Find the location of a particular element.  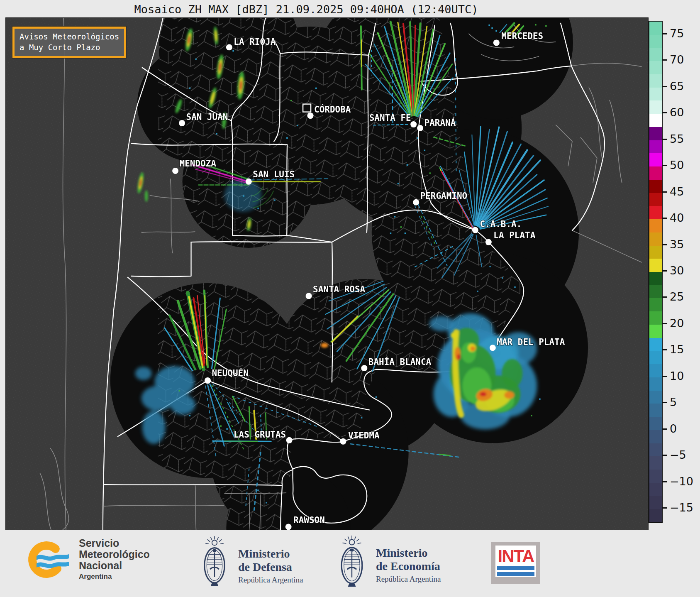

smn-icon is located at coordinates (48, 560).